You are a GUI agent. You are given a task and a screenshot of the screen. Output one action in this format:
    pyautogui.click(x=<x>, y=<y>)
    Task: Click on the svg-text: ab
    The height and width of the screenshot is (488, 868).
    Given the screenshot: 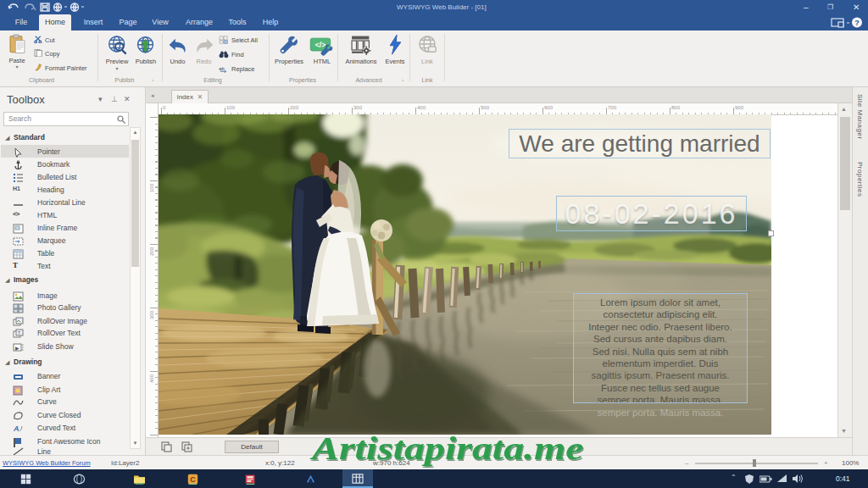 What is the action you would take?
    pyautogui.click(x=221, y=69)
    